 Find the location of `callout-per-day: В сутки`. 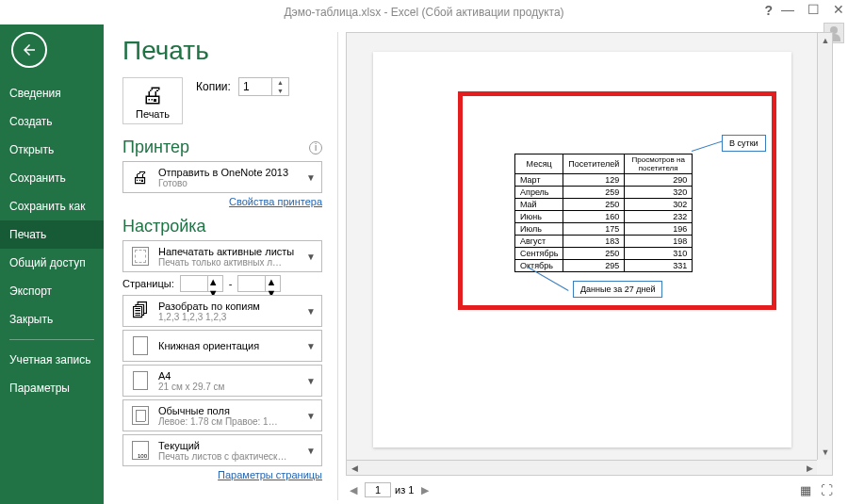

callout-per-day: В сутки is located at coordinates (744, 143).